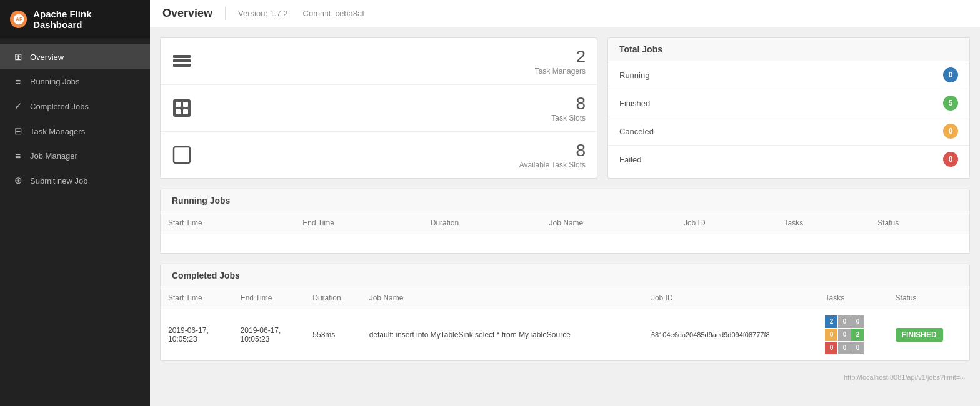  What do you see at coordinates (394, 104) in the screenshot?
I see `task-slots-count: 8` at bounding box center [394, 104].